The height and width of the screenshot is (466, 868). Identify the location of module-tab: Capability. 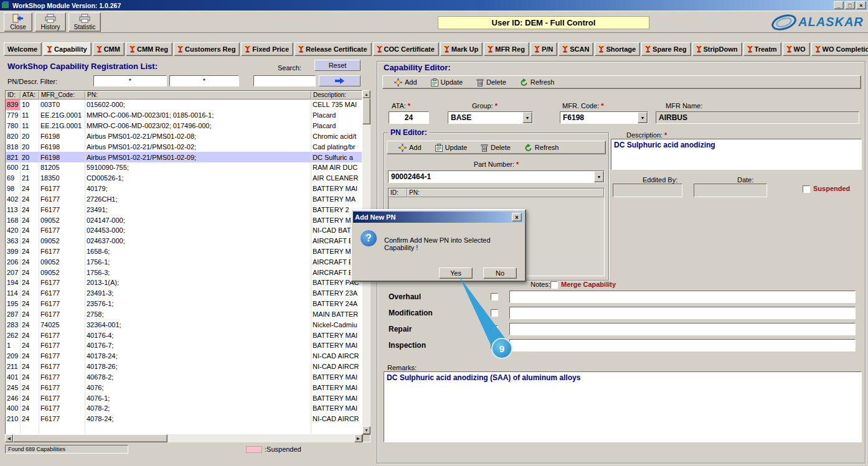
(67, 49).